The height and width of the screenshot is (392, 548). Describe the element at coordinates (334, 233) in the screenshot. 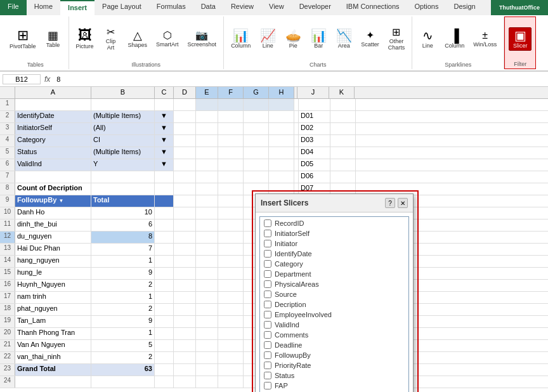

I see `list-item: InitiatorSelf` at that location.